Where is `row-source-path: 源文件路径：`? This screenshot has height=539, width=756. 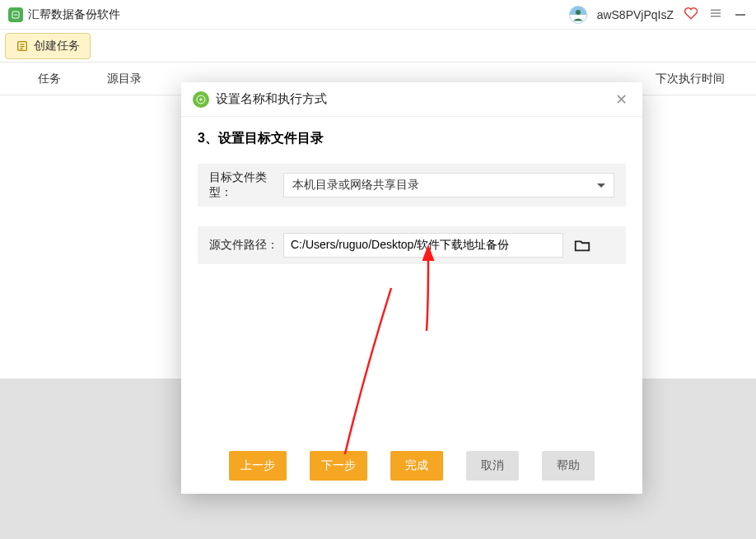 row-source-path: 源文件路径： is located at coordinates (412, 245).